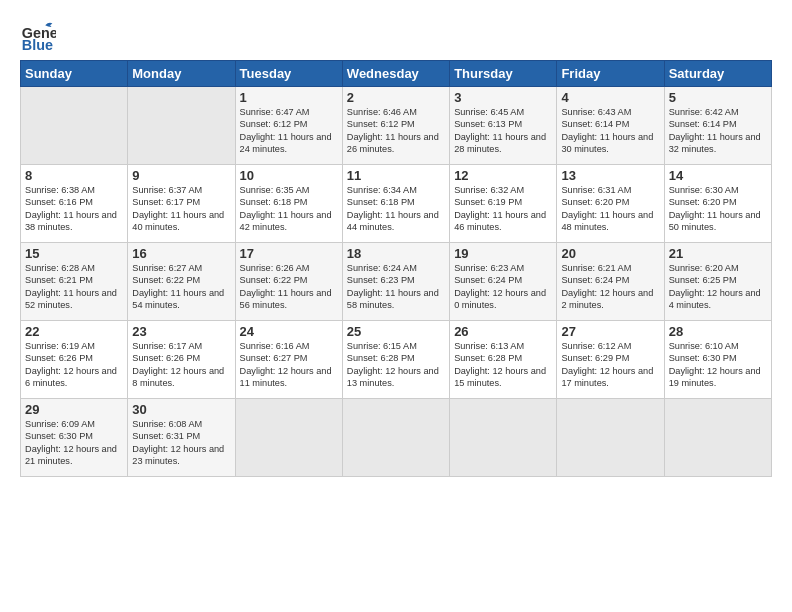  What do you see at coordinates (39, 36) in the screenshot?
I see `logo: General Blue` at bounding box center [39, 36].